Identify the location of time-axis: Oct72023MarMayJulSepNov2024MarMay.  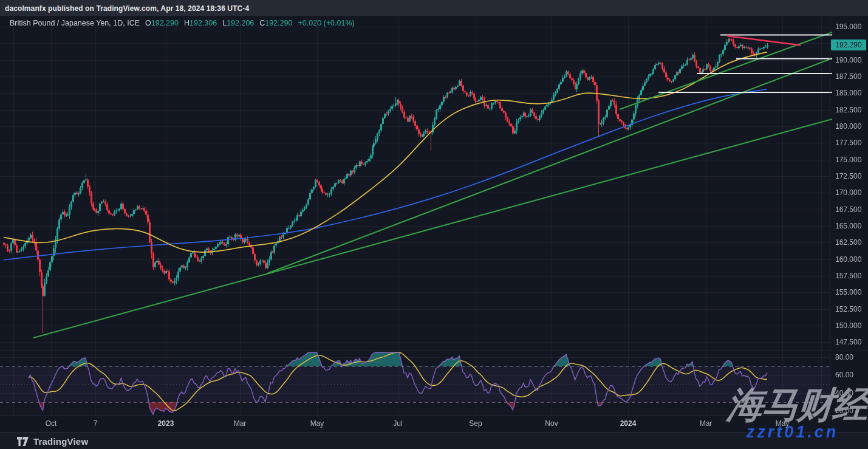
(415, 423).